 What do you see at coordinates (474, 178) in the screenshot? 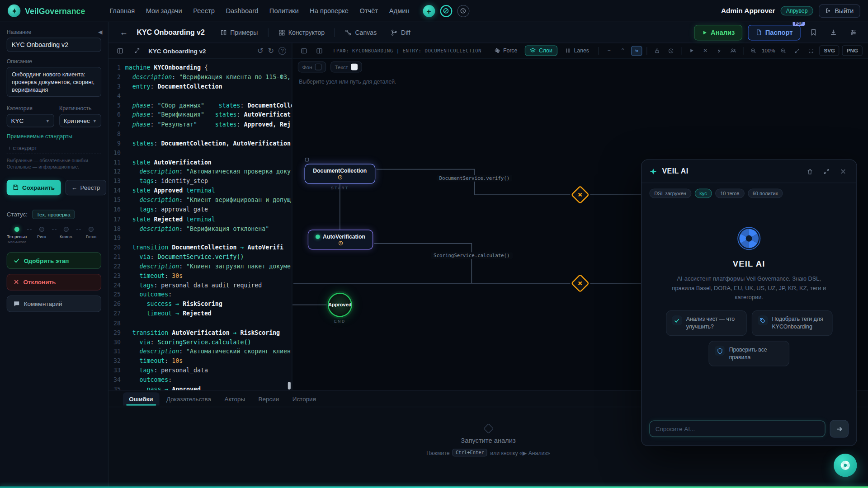
I see `edge-label-verify: DocumentService.verify()` at bounding box center [474, 178].